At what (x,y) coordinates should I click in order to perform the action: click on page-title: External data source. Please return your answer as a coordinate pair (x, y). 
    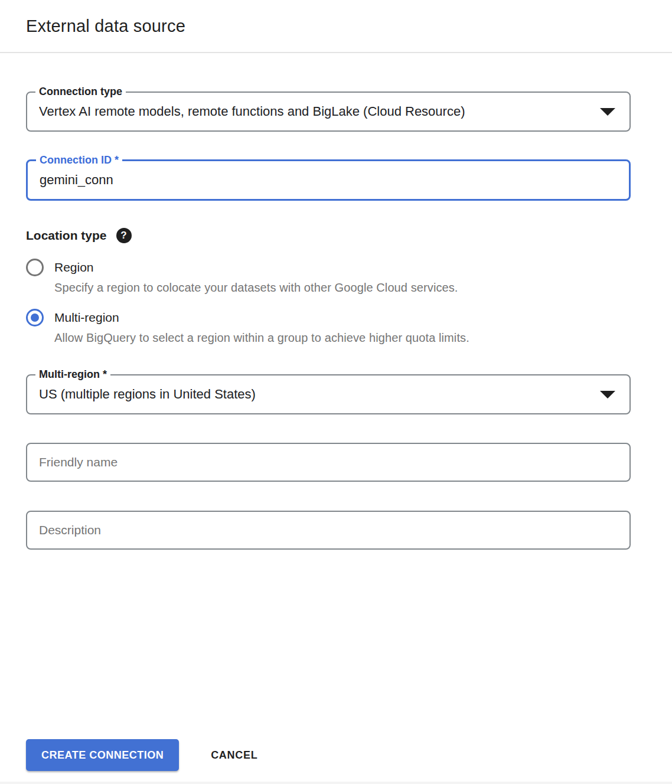
    Looking at the image, I should click on (106, 26).